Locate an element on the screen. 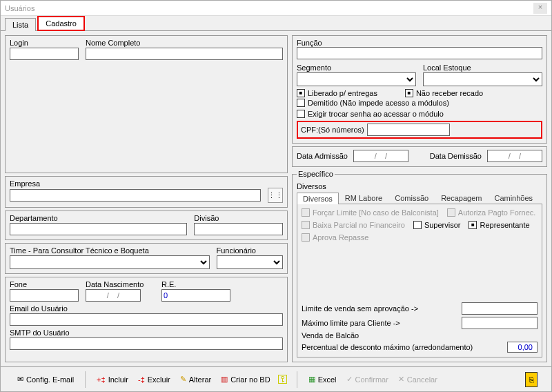  group-funcao: Função Segmento Local Estoque Liberado p… is located at coordinates (420, 90).